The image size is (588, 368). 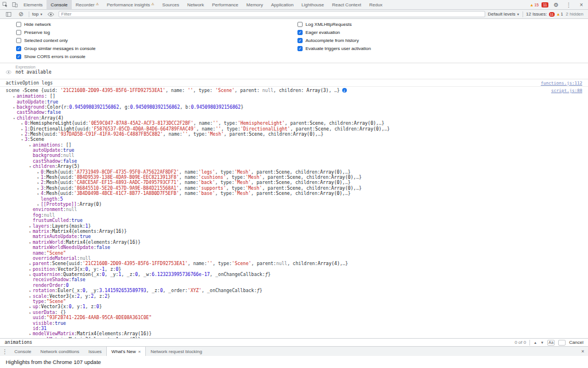 What do you see at coordinates (577, 343) in the screenshot?
I see `cancel-button: Cancel` at bounding box center [577, 343].